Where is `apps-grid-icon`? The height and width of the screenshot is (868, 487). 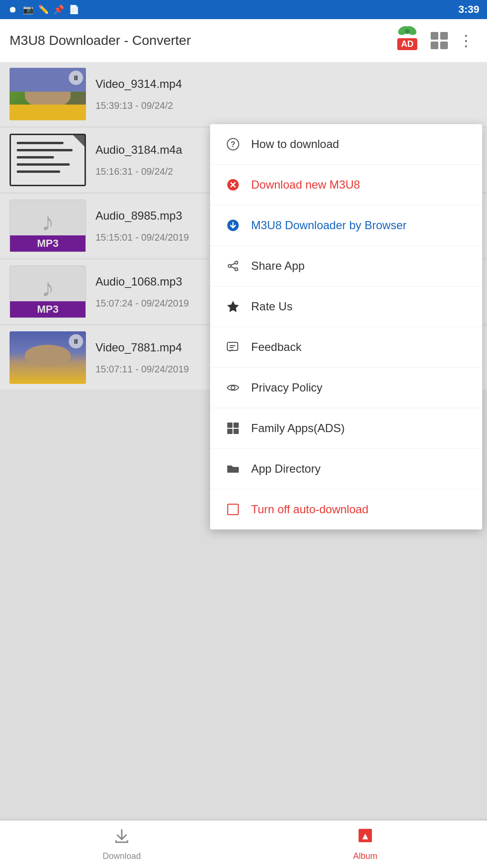 apps-grid-icon is located at coordinates (233, 428).